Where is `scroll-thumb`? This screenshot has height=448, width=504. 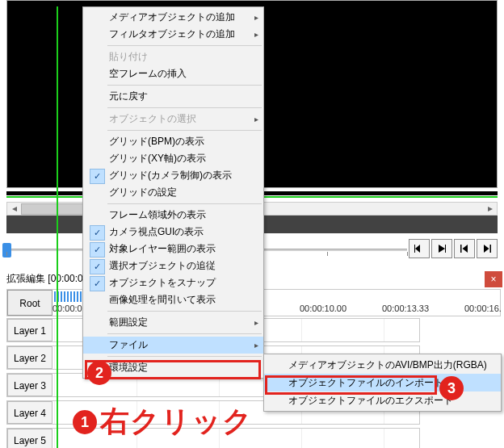 scroll-thumb is located at coordinates (53, 209).